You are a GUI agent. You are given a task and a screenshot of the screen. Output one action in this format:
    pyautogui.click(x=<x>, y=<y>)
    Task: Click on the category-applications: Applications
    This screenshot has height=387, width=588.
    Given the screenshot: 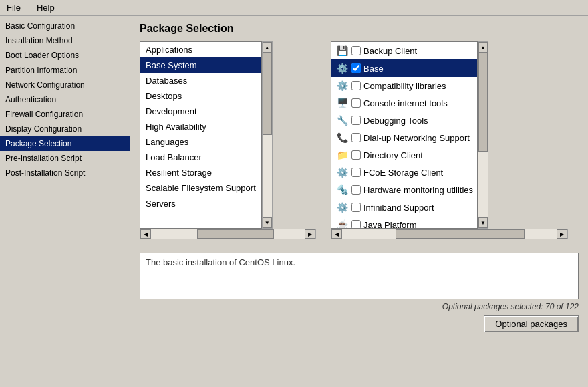 What is the action you would take?
    pyautogui.click(x=200, y=49)
    